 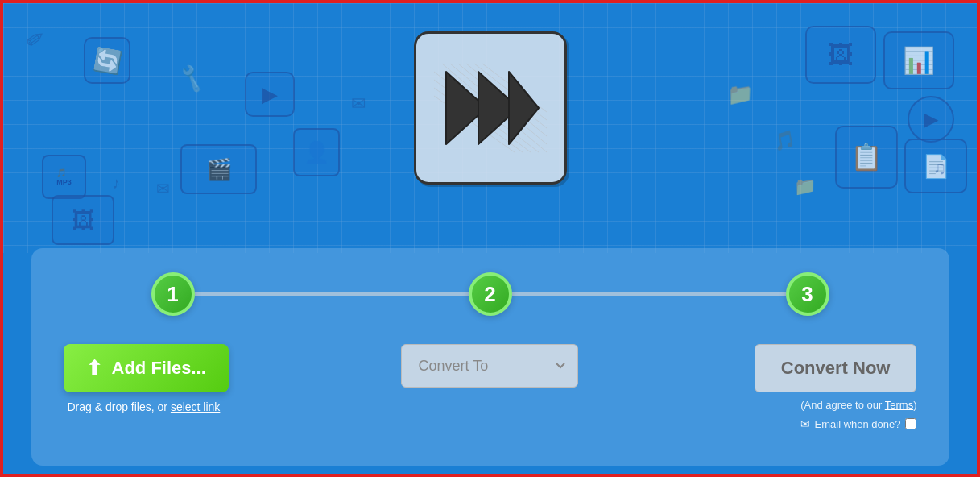 I want to click on image-right-icon: 🖼, so click(x=841, y=55).